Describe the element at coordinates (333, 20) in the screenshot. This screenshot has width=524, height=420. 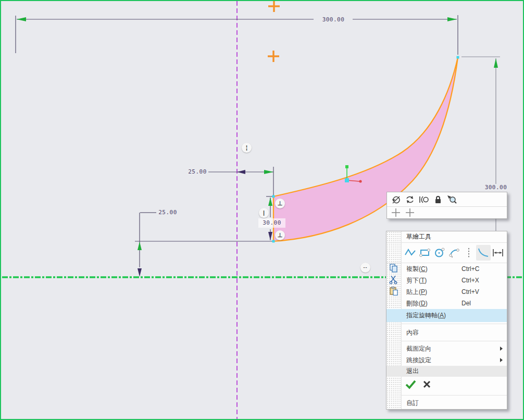
I see `dim-label-top-width: 300.00` at that location.